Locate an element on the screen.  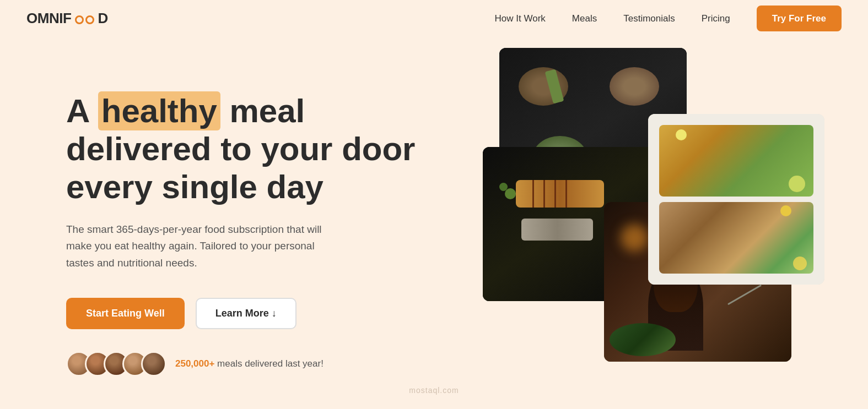
hero-stats: 250,000+ meals delivered last year! is located at coordinates (274, 364).